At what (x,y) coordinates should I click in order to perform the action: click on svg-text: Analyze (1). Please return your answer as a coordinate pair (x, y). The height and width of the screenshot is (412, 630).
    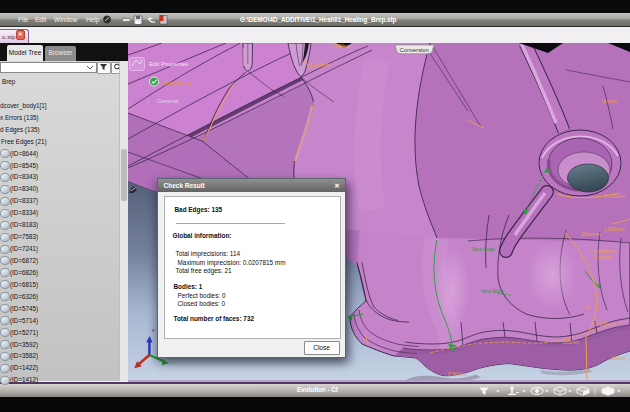
    Looking at the image, I should click on (177, 83).